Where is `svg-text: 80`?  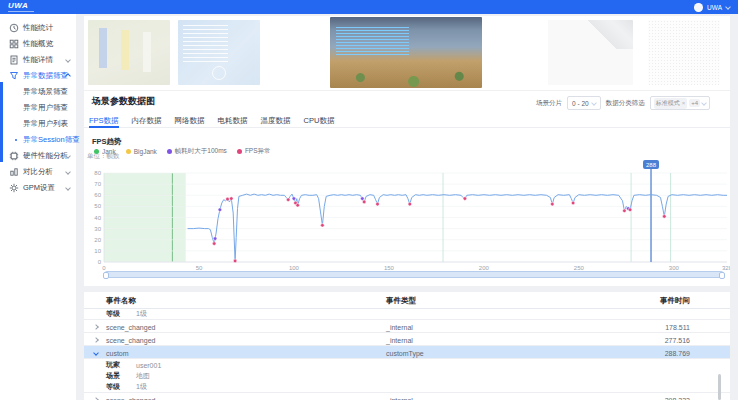
svg-text: 80 is located at coordinates (98, 173).